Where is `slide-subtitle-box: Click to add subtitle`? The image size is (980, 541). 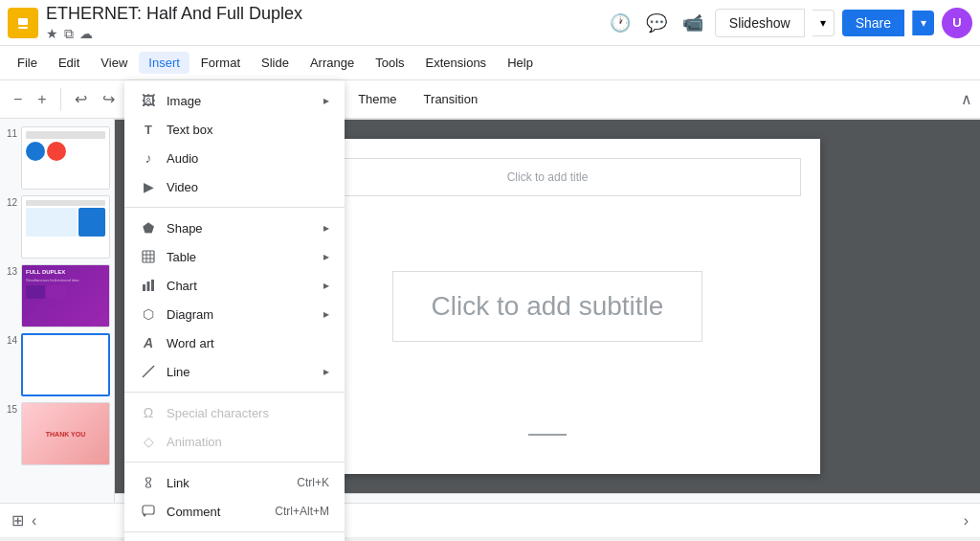
slide-subtitle-box: Click to add subtitle is located at coordinates (547, 306).